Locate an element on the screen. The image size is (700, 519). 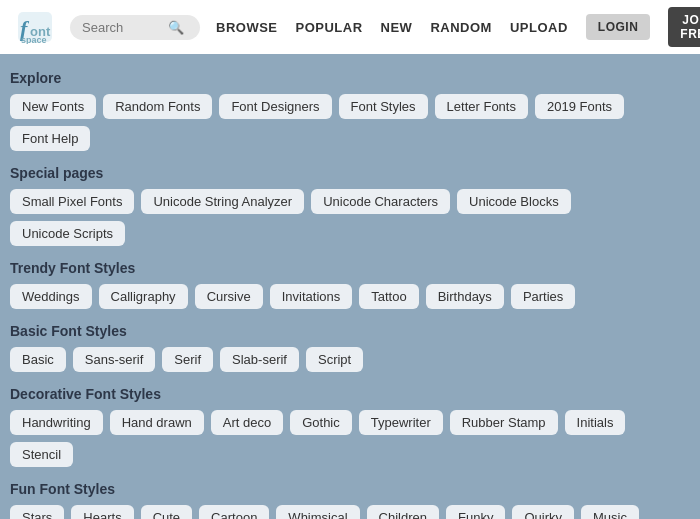
tags-trendy-font-styles: WeddingsCalligraphyCursiveInvitationsTat… is located at coordinates (350, 296).